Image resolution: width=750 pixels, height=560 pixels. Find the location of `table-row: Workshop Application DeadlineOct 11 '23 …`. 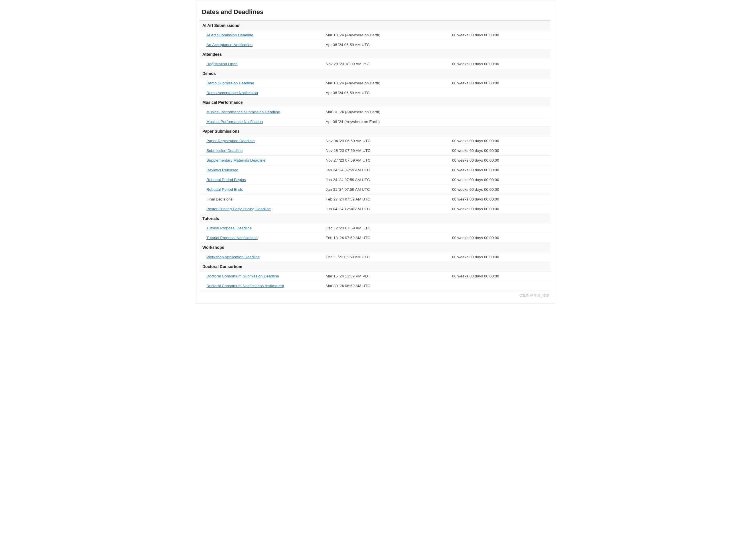

table-row: Workshop Application DeadlineOct 11 '23 … is located at coordinates (375, 257).